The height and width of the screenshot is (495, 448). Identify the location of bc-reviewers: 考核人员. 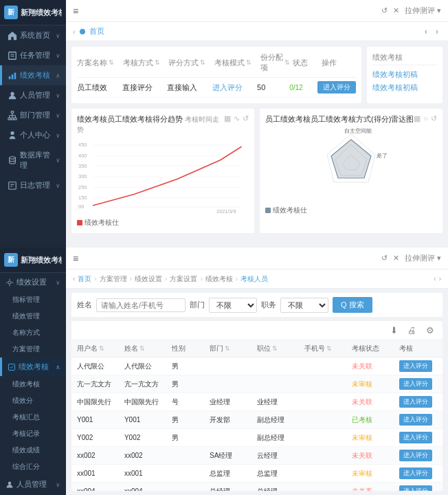
(254, 279).